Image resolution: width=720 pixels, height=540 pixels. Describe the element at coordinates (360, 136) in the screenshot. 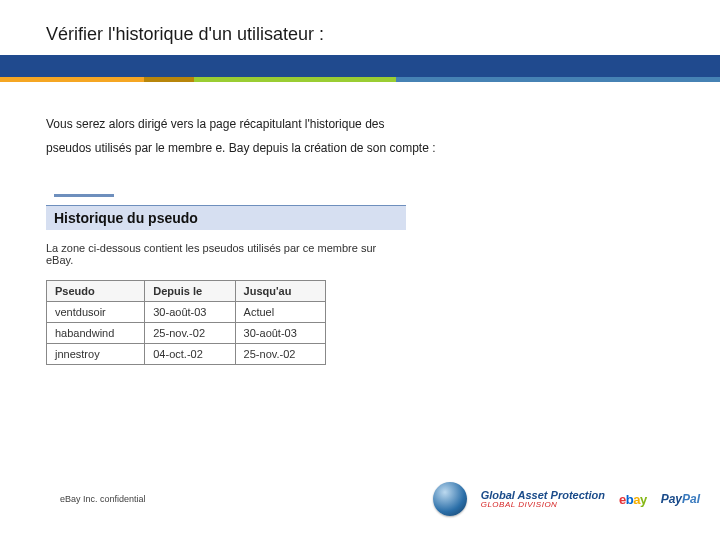

I see `intro-text: Vous serez alors dirigé vers la page réc…` at that location.